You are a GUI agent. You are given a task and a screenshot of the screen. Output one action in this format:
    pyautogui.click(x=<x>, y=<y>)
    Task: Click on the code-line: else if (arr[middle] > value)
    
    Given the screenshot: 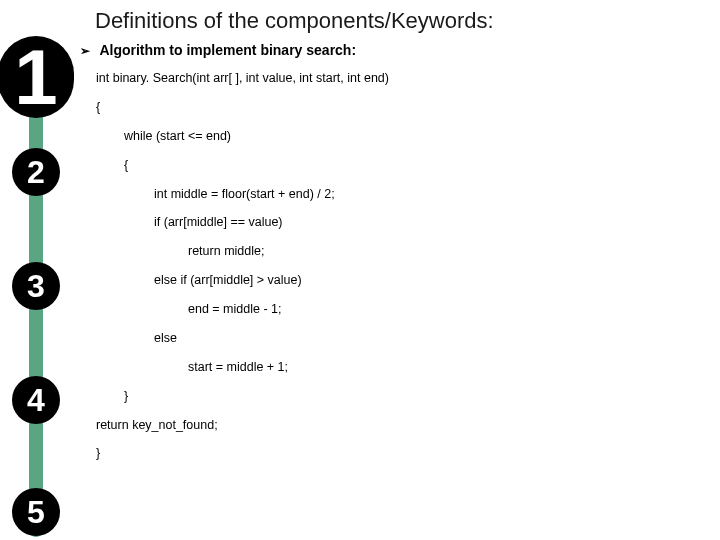 What is the action you would take?
    pyautogui.click(x=242, y=280)
    